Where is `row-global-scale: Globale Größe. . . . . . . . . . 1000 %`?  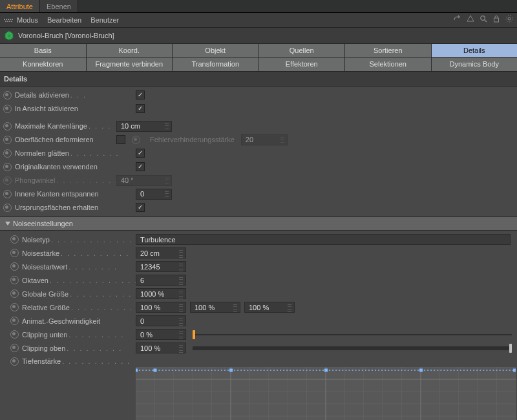
row-global-scale: Globale Größe. . . . . . . . . . 1000 % is located at coordinates (258, 293).